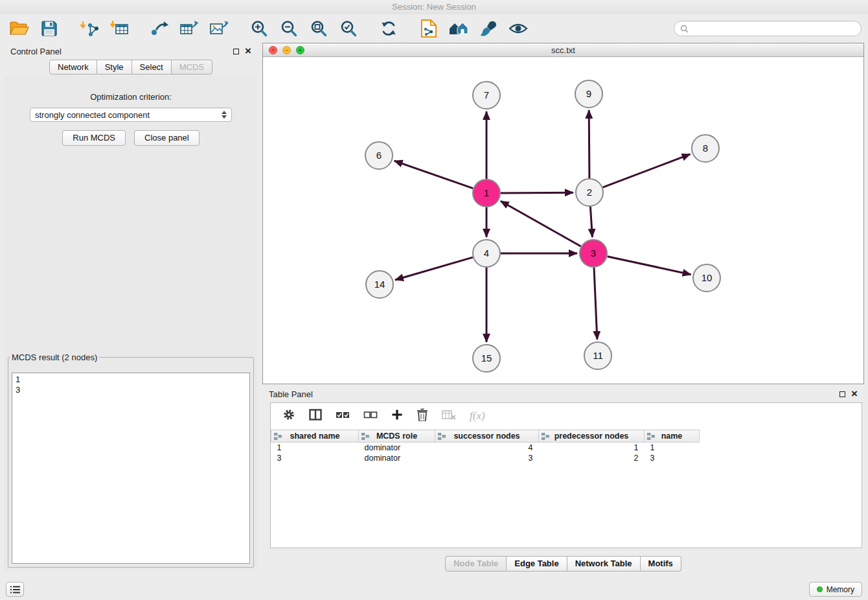 This screenshot has width=868, height=600. I want to click on zoom-selected-icon, so click(348, 29).